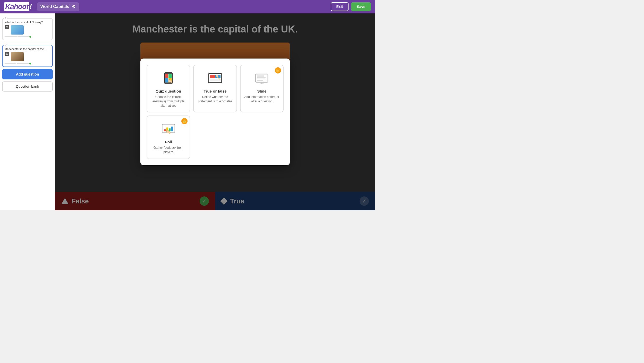 This screenshot has width=644, height=363. What do you see at coordinates (27, 49) in the screenshot?
I see `question-text-2: Manchester is the capital of the ...` at bounding box center [27, 49].